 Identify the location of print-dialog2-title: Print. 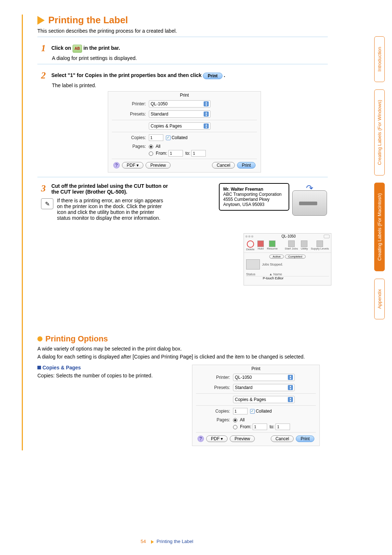
(256, 369).